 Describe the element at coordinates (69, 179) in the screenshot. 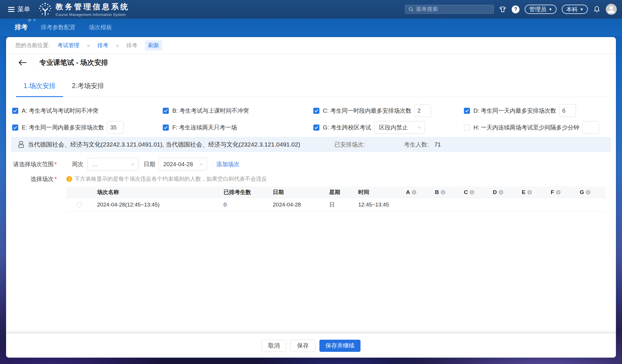

I see `warning-icon: !` at that location.